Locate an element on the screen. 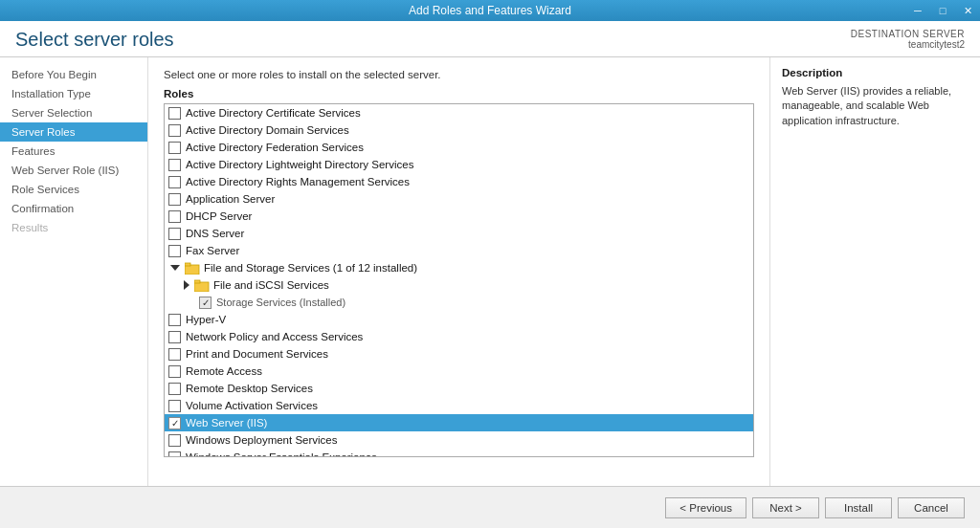  role-item-file-iscsi: File and iSCSI Services is located at coordinates (459, 285).